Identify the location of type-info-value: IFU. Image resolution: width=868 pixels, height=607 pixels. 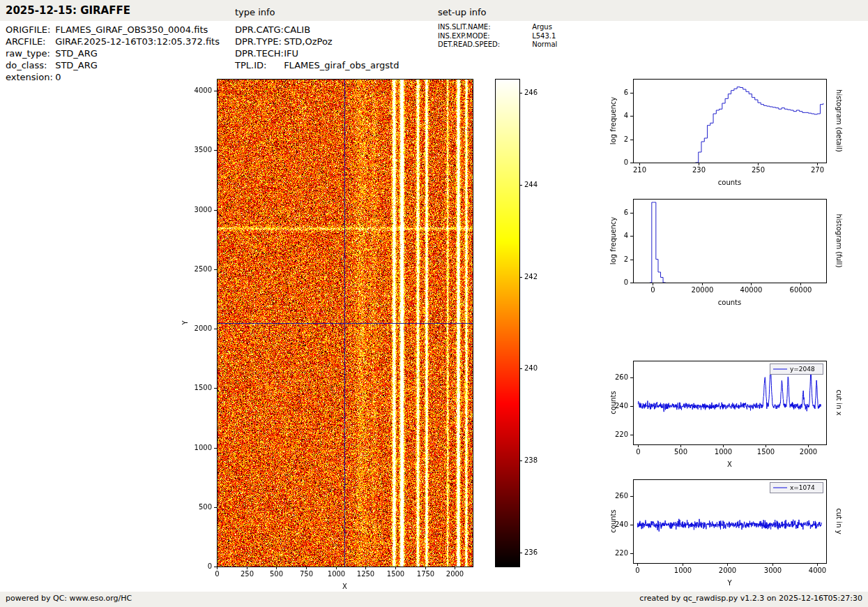
(291, 53).